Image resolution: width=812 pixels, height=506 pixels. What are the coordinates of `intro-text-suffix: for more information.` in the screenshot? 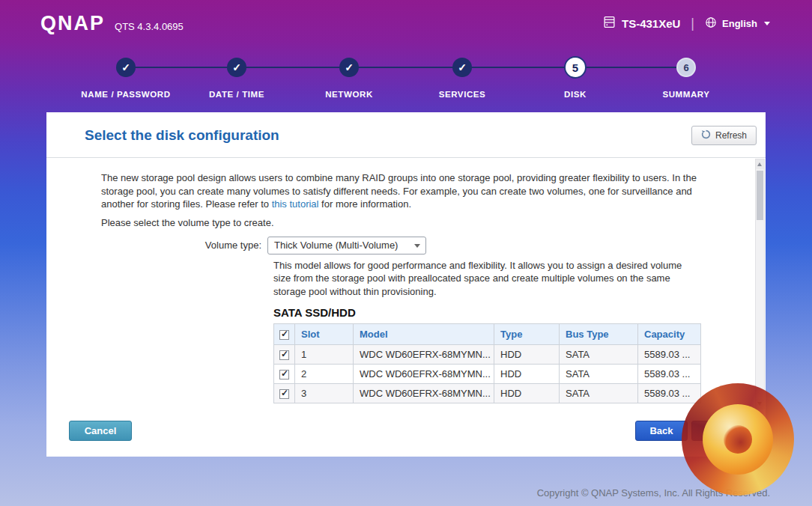 It's located at (366, 204).